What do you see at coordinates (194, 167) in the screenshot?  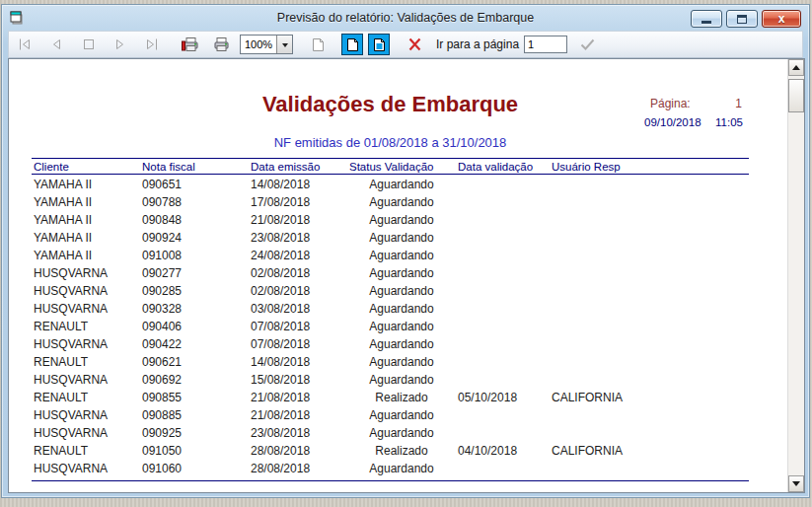 I see `column-header: Nota fiscal` at bounding box center [194, 167].